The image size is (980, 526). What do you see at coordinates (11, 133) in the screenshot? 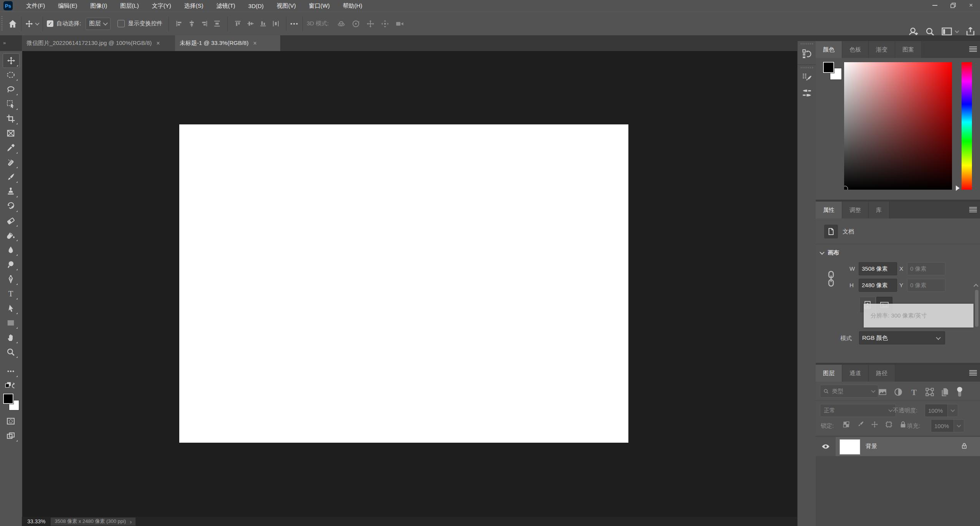
I see `frame-tool` at bounding box center [11, 133].